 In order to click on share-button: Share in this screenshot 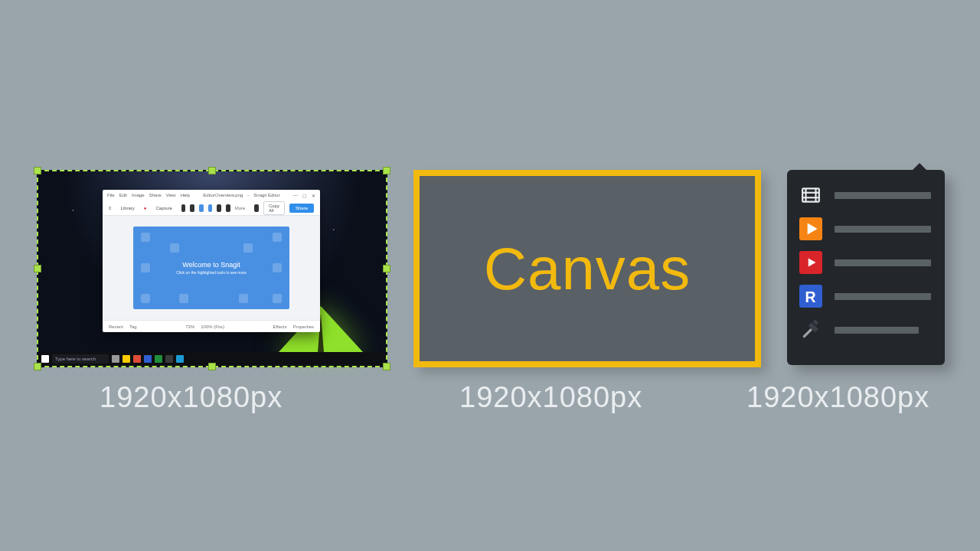, I will do `click(302, 208)`.